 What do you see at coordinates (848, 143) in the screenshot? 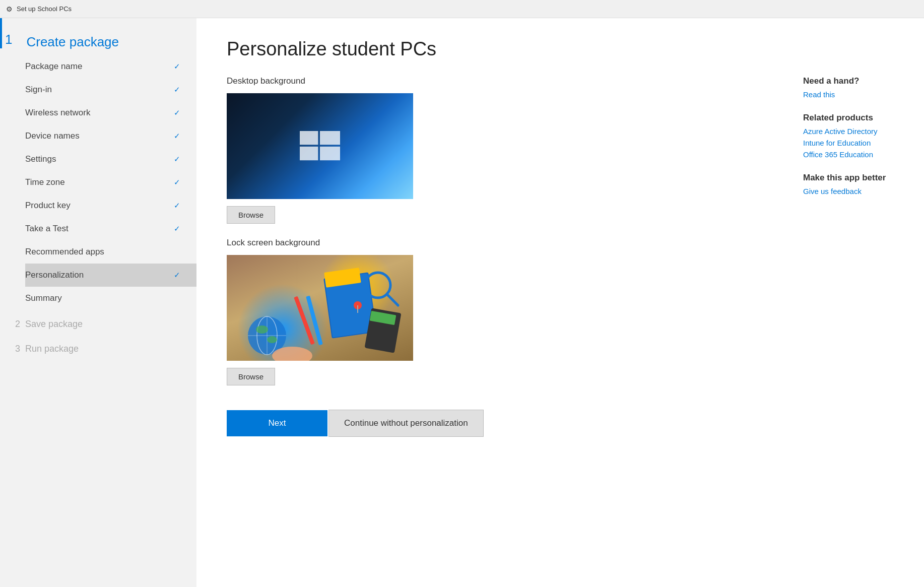
I see `intune-for-education-link: Intune for Education` at bounding box center [848, 143].